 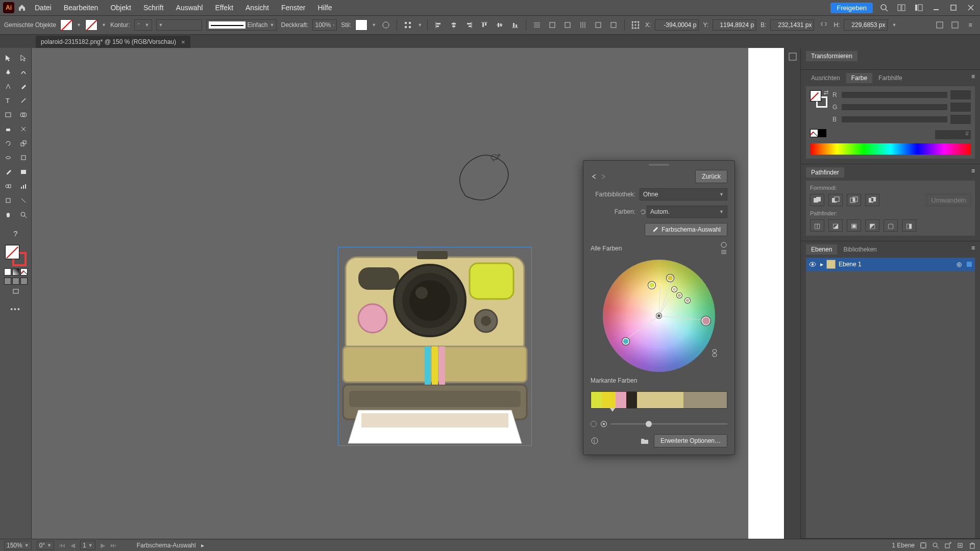 What do you see at coordinates (687, 212) in the screenshot?
I see `colors-select: Autom.▼` at bounding box center [687, 212].